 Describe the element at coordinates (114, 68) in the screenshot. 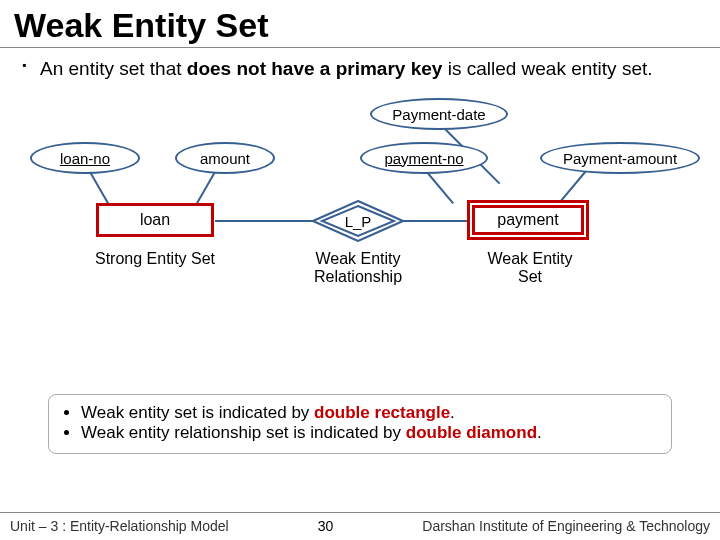

I see `def-pre: An entity set that` at that location.